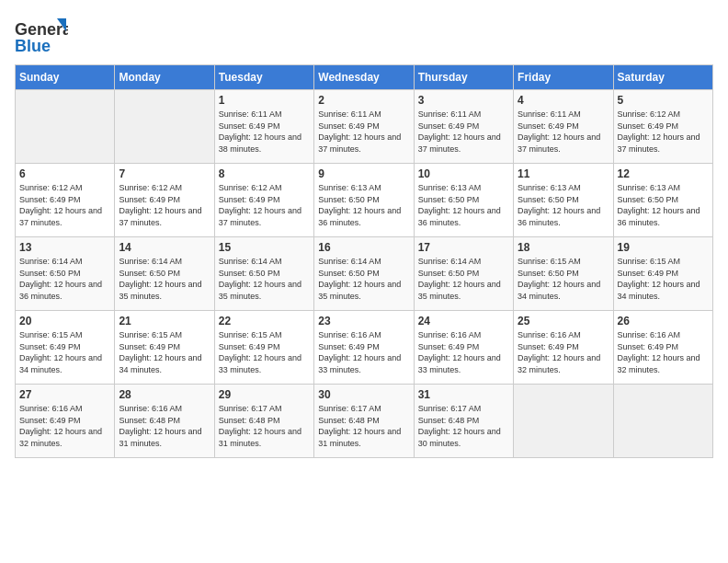 The height and width of the screenshot is (563, 728). What do you see at coordinates (165, 77) in the screenshot?
I see `column-header-monday: Monday` at bounding box center [165, 77].